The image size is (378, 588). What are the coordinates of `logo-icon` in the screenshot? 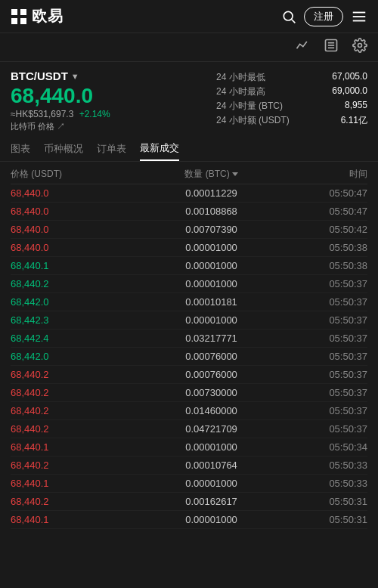 It's located at (19, 17).